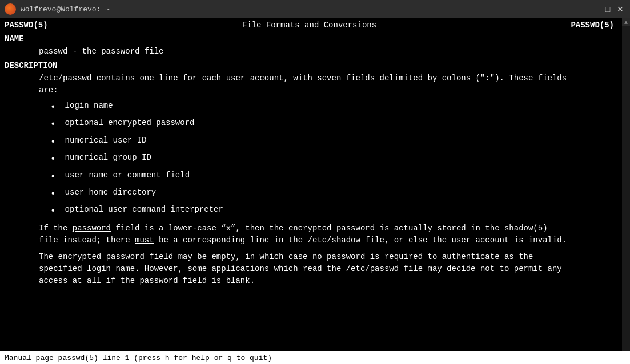 Image resolution: width=630 pixels, height=364 pixels. What do you see at coordinates (626, 185) in the screenshot?
I see `scrollbar: ▲` at bounding box center [626, 185].